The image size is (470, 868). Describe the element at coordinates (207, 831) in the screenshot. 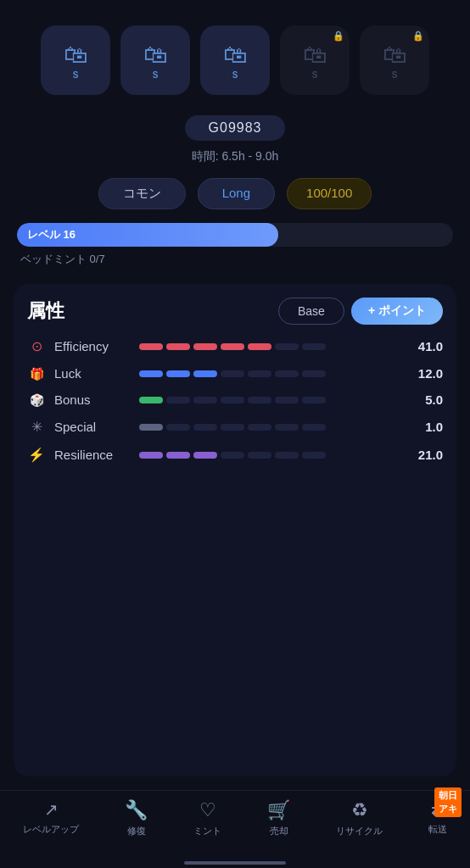

I see `nav-mint-label: ミント` at that location.